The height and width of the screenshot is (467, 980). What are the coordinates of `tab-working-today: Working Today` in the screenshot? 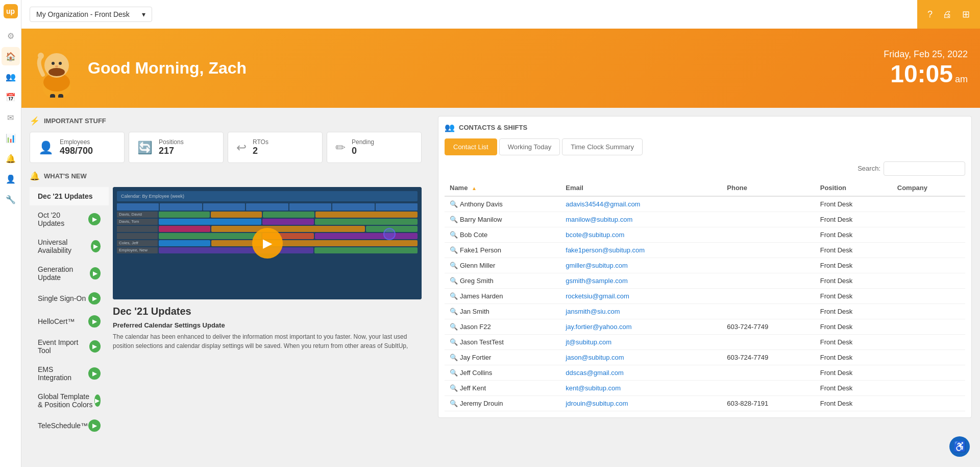 It's located at (530, 147).